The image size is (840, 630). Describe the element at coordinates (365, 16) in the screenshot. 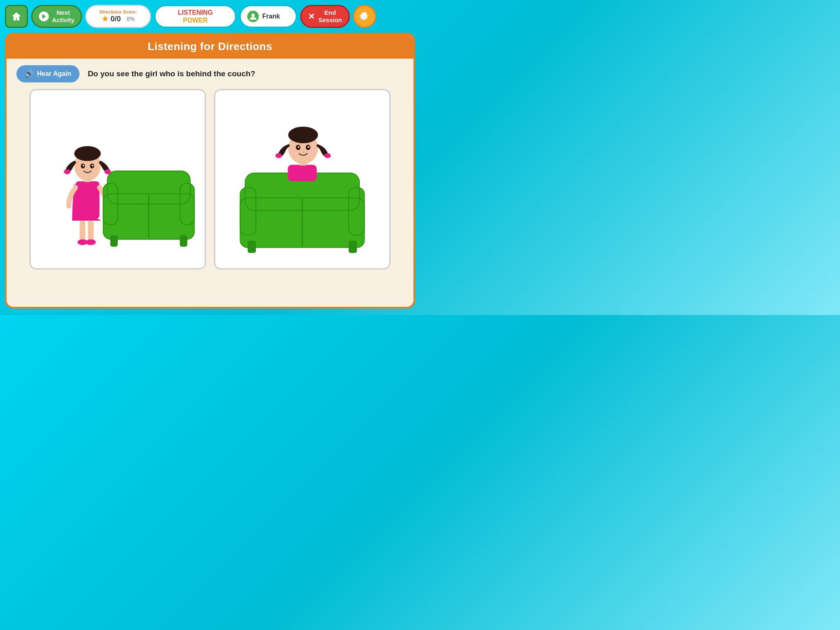

I see `settings-button` at that location.